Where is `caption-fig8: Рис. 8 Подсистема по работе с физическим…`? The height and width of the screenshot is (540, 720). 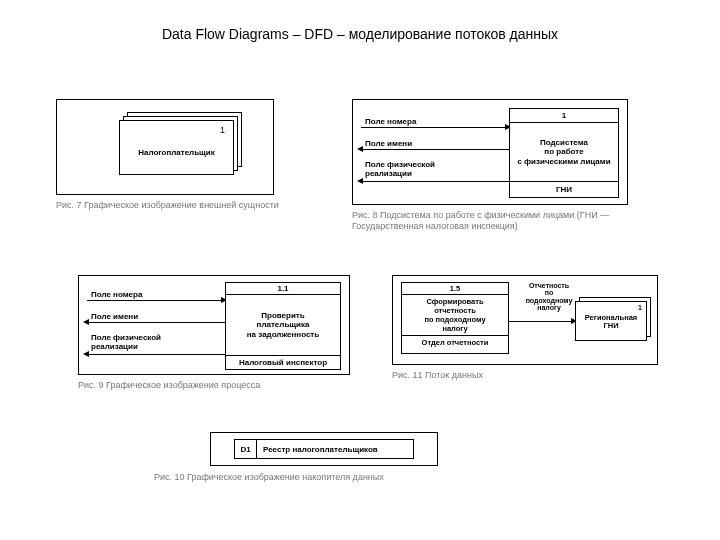 caption-fig8: Рис. 8 Подсистема по работе с физическим… is located at coordinates (490, 222).